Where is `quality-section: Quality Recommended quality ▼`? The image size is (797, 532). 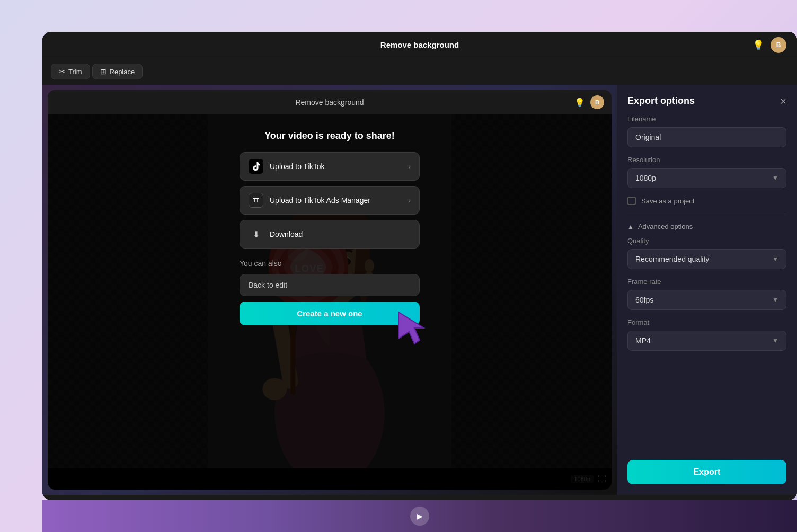
quality-section: Quality Recommended quality ▼ is located at coordinates (707, 258).